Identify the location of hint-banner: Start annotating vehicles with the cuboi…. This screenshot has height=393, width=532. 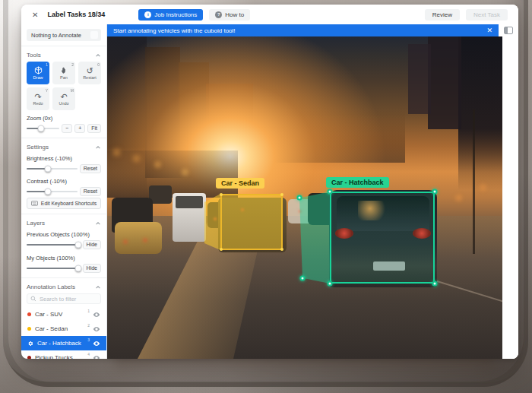
(302, 30).